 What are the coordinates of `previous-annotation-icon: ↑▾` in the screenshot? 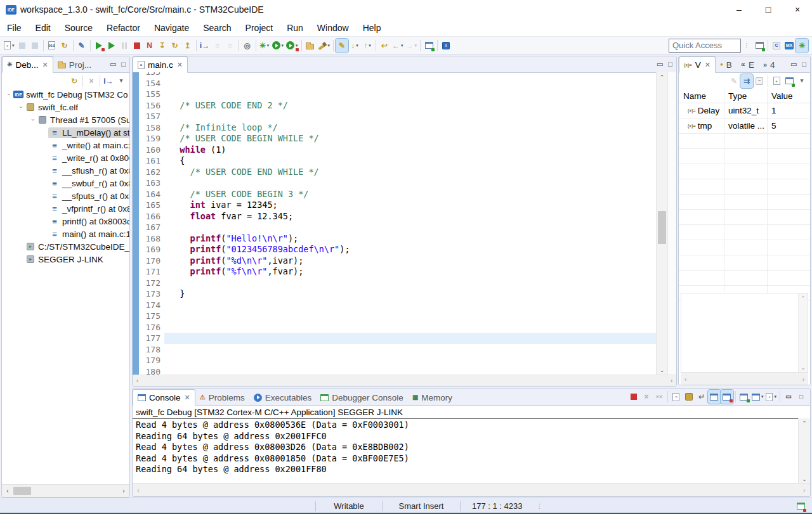 It's located at (367, 46).